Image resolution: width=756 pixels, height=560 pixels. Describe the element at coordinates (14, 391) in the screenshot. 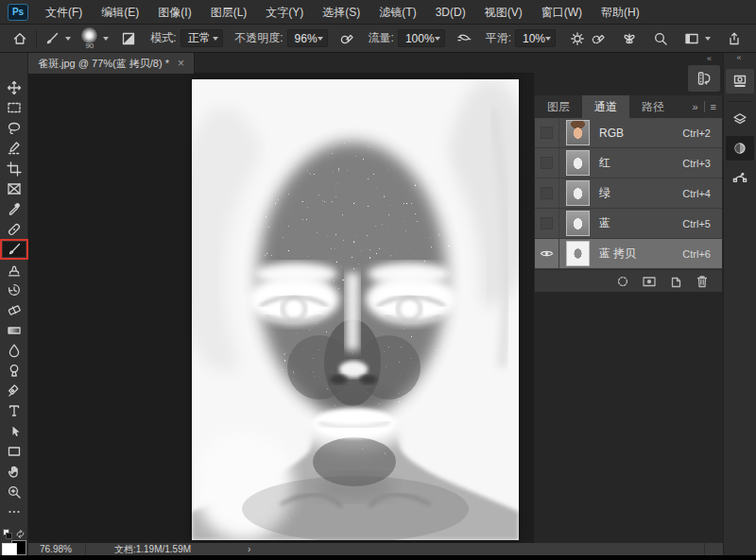

I see `pen-tool` at that location.